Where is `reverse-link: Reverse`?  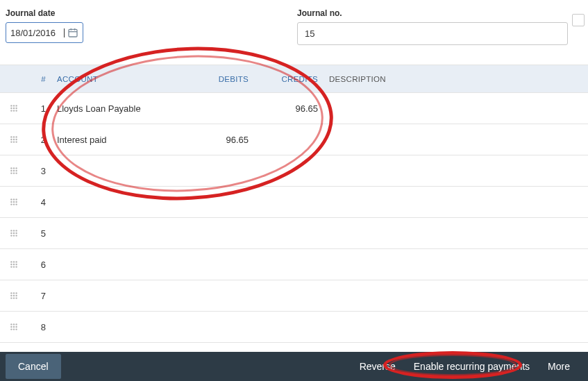
reverse-link: Reverse is located at coordinates (378, 366).